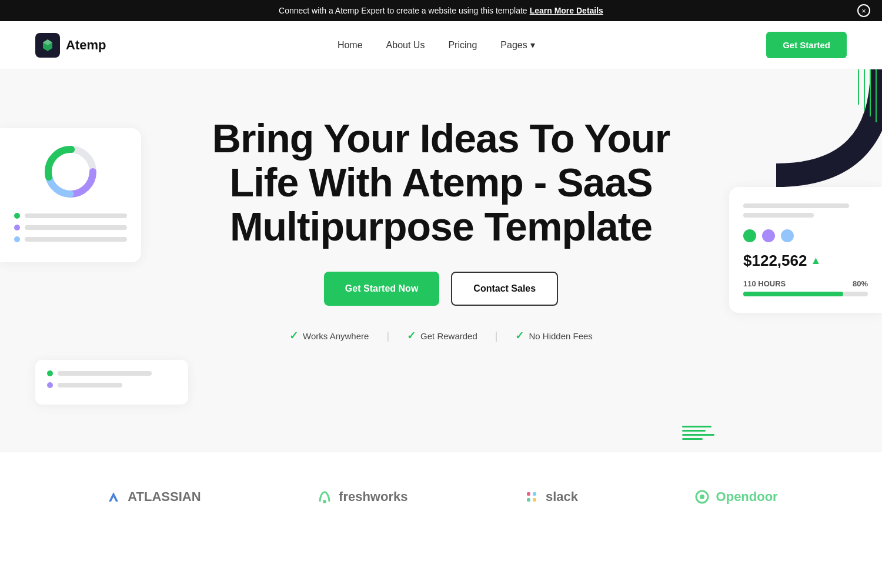 This screenshot has width=882, height=588. What do you see at coordinates (441, 45) in the screenshot?
I see `navbar: Atemp Home About Us Pricing Pages ▾ Get …` at bounding box center [441, 45].